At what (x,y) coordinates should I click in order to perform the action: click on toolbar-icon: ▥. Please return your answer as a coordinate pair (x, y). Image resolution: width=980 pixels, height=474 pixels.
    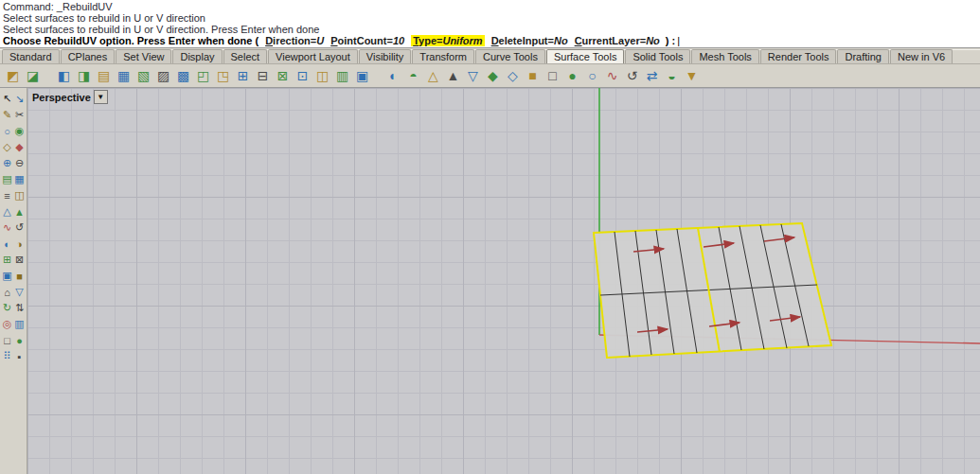
    Looking at the image, I should click on (343, 76).